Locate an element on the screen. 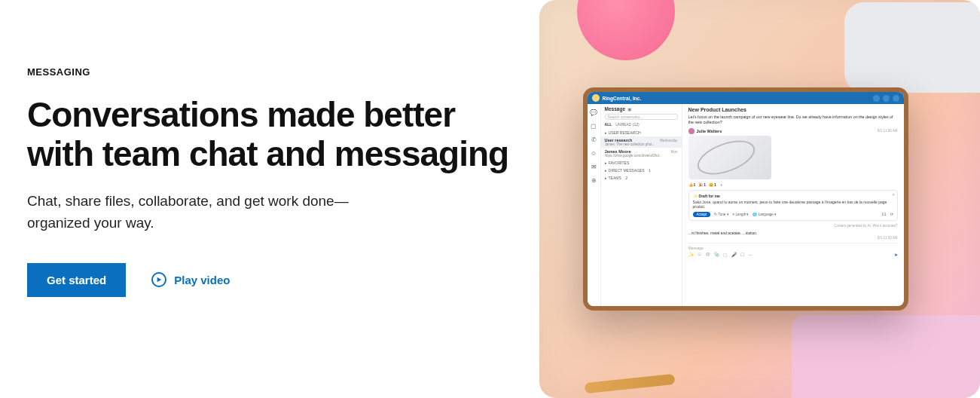 The height and width of the screenshot is (398, 980). prop-drink is located at coordinates (626, 30).